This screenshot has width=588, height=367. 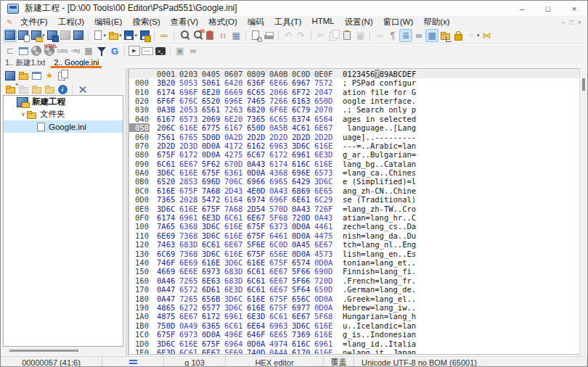 I want to click on search-icon, so click(x=184, y=36).